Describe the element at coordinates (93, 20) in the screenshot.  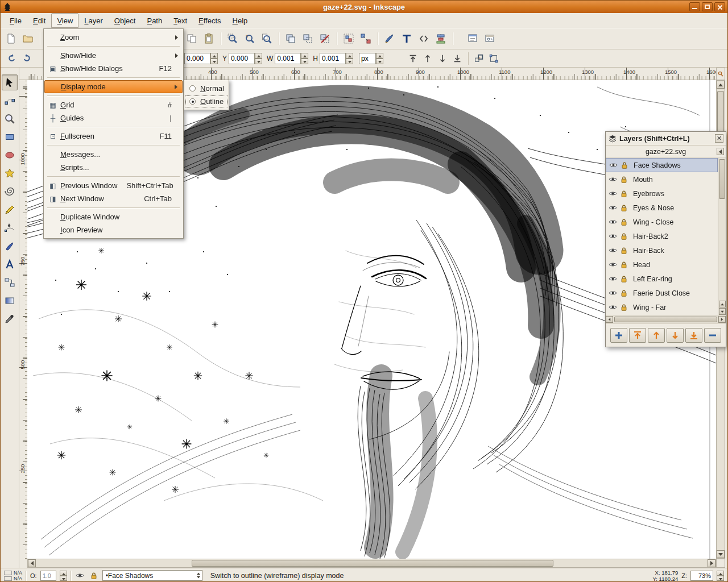
I see `menubar-item: Layer` at that location.